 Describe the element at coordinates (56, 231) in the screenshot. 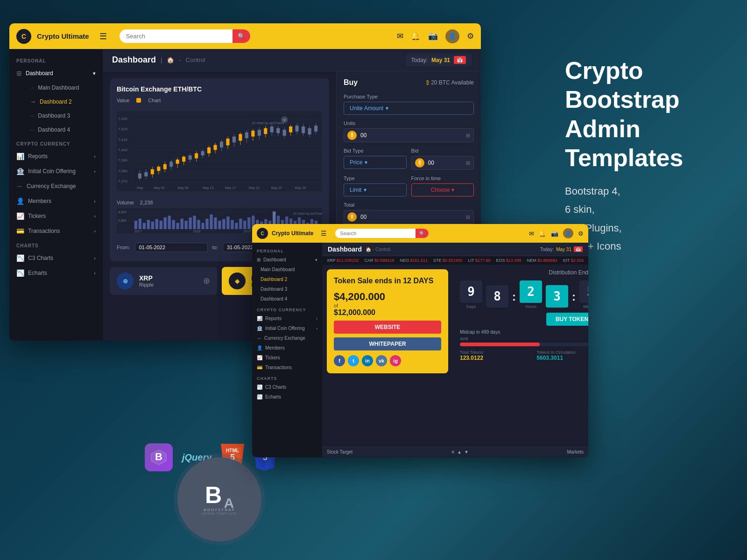

I see `sidebar-item-transactions: 💳 Transactions ›` at that location.